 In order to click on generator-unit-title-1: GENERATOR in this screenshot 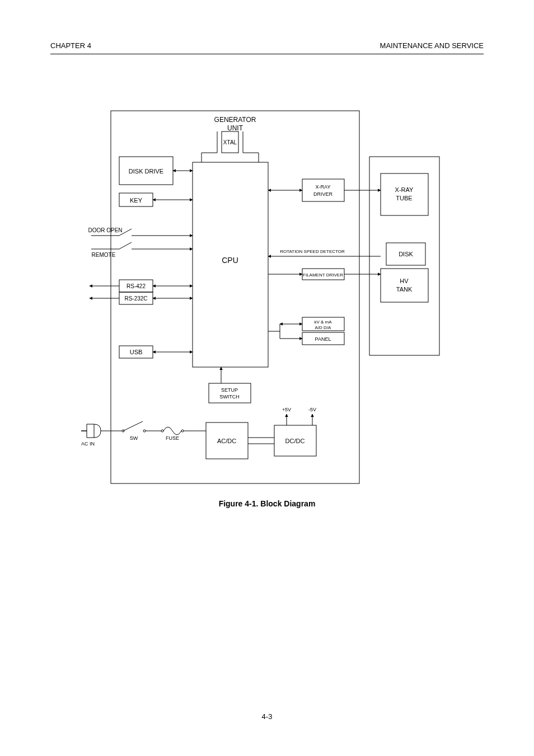, I will do `click(235, 120)`.